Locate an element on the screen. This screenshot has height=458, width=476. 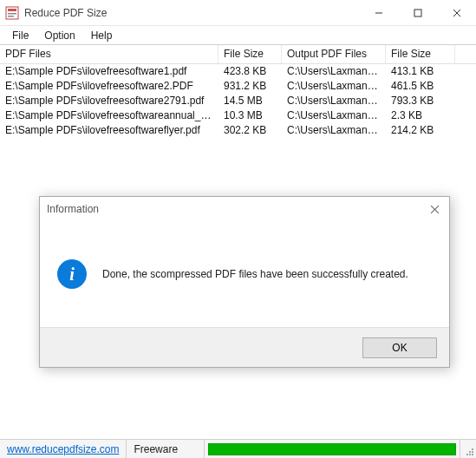
close-button is located at coordinates (456, 12).